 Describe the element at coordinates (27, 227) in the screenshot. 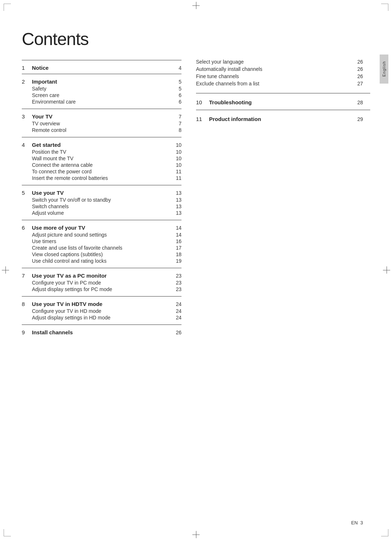

I see `toc-section-num: 6` at that location.